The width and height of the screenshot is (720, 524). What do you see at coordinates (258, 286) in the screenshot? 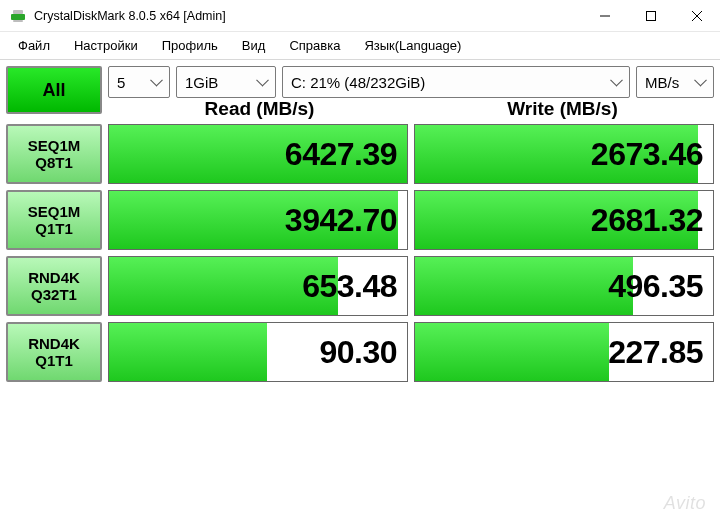
I see `read-cell-2: 653.48` at bounding box center [258, 286].